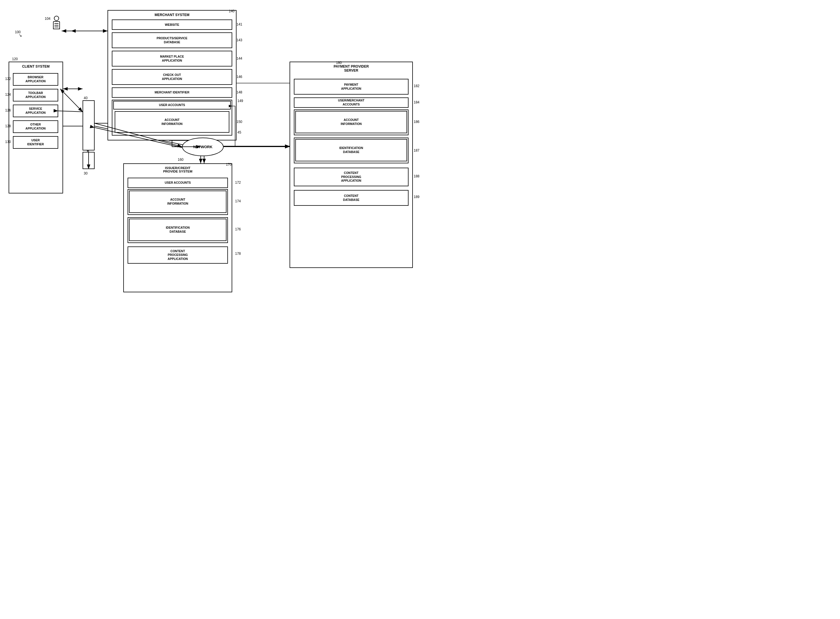 The image size is (840, 619). Describe the element at coordinates (351, 122) in the screenshot. I see `account-info-payment-box: ACCOUNTINFORMATION` at that location.